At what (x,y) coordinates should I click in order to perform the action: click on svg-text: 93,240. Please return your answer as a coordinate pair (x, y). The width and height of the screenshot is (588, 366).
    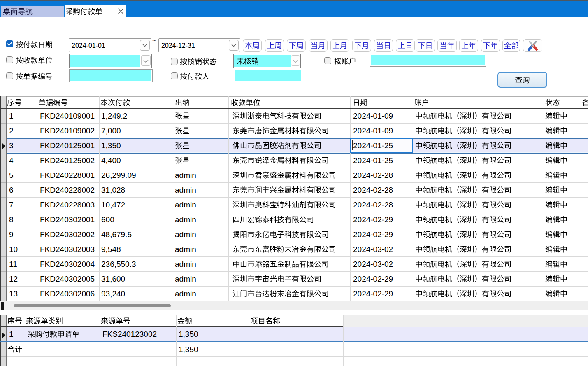
    Looking at the image, I should click on (113, 294).